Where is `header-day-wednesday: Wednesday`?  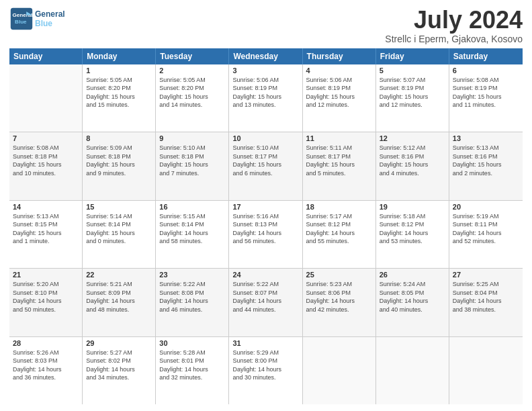
header-day-wednesday: Wednesday is located at coordinates (266, 56).